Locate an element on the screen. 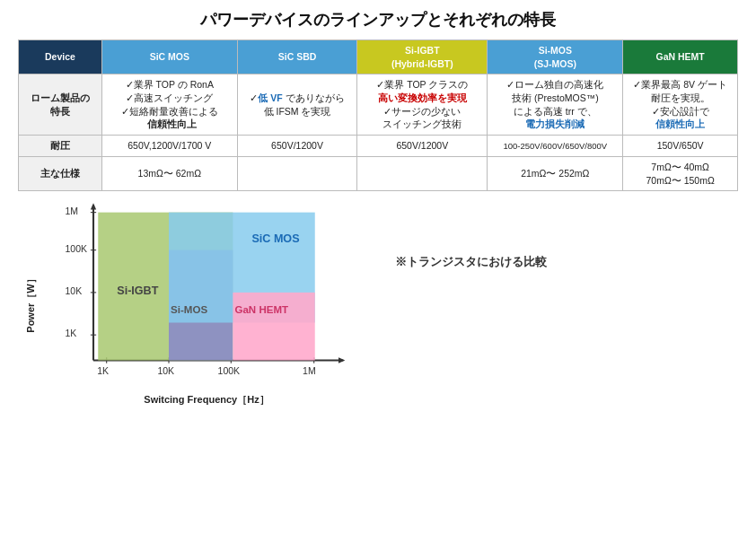 The width and height of the screenshot is (756, 534). col-header-device: Device is located at coordinates (61, 57).